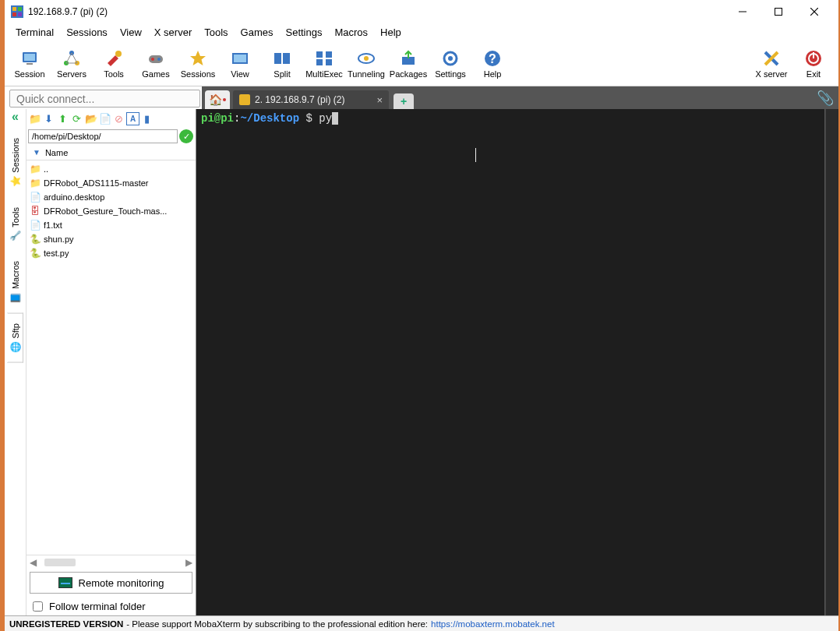 This screenshot has height=631, width=840. Describe the element at coordinates (53, 225) in the screenshot. I see `file-name: f1.txt` at that location.